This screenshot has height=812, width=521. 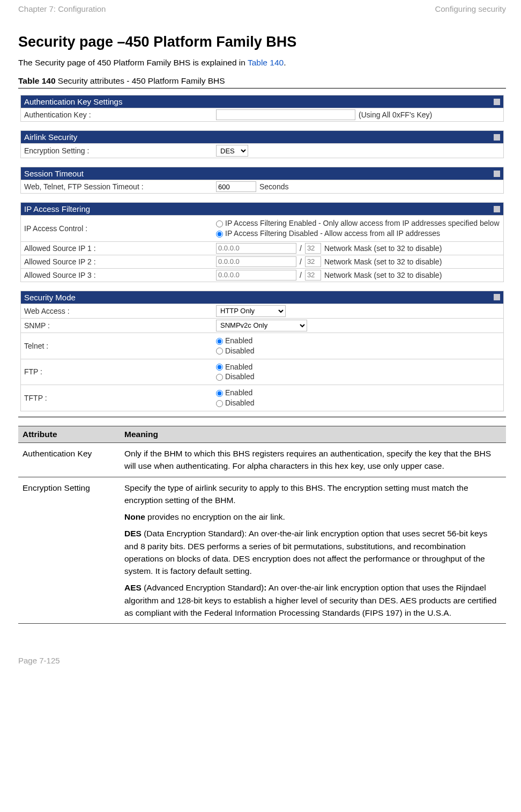 I want to click on intro-text: The Security page of 450 Platform Family…, so click(x=262, y=63).